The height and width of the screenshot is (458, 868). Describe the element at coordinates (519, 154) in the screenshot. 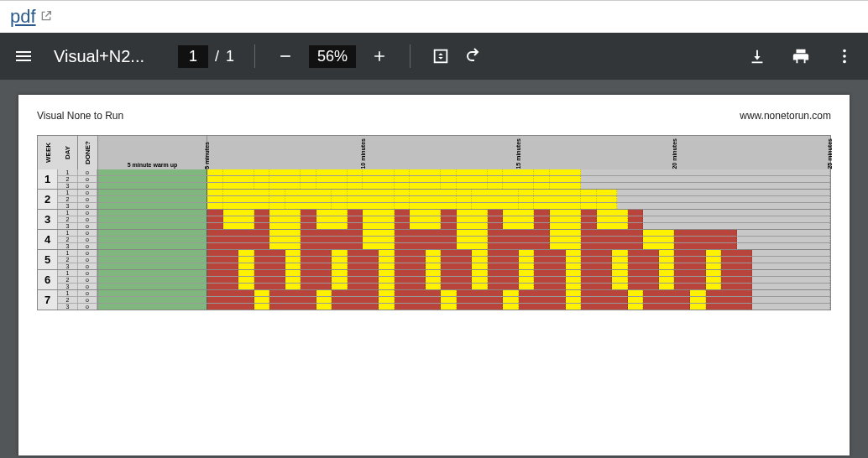

I see `time-tick: 15 minutes` at that location.